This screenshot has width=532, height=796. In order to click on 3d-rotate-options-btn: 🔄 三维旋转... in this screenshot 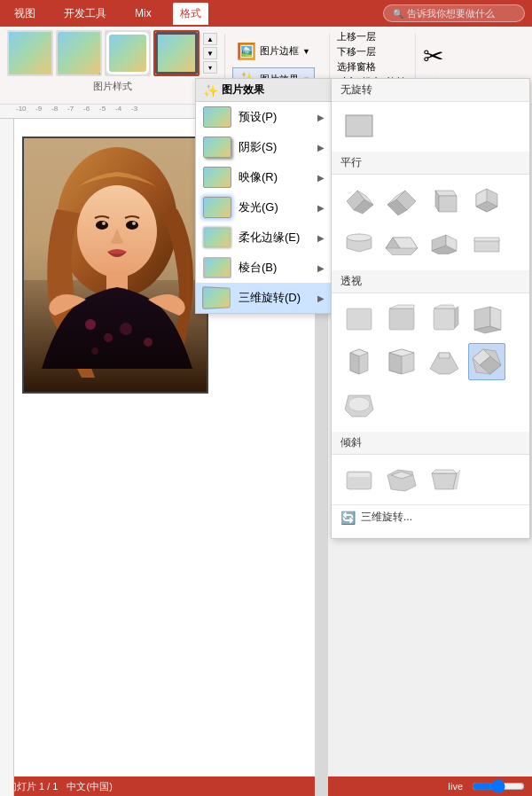, I will do `click(431, 517)`.